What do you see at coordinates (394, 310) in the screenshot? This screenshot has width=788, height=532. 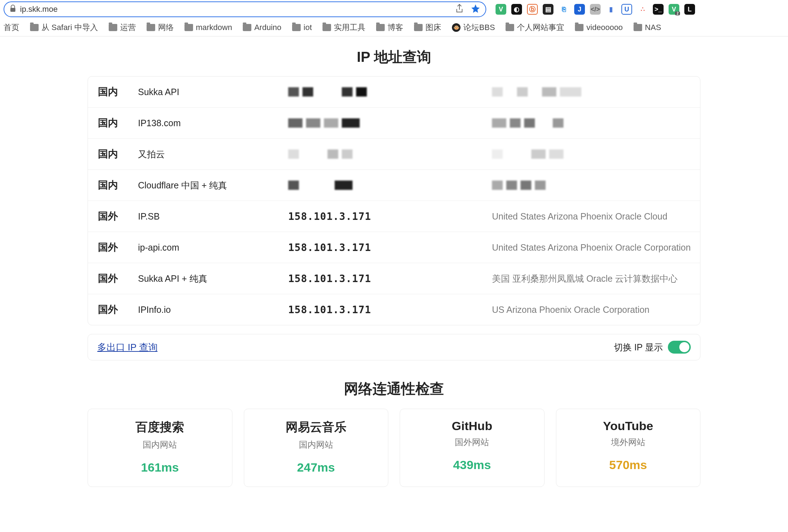 I see `table-row: 国外IPInfo.io158.101.3.171US Arizona Phoen…` at bounding box center [394, 310].